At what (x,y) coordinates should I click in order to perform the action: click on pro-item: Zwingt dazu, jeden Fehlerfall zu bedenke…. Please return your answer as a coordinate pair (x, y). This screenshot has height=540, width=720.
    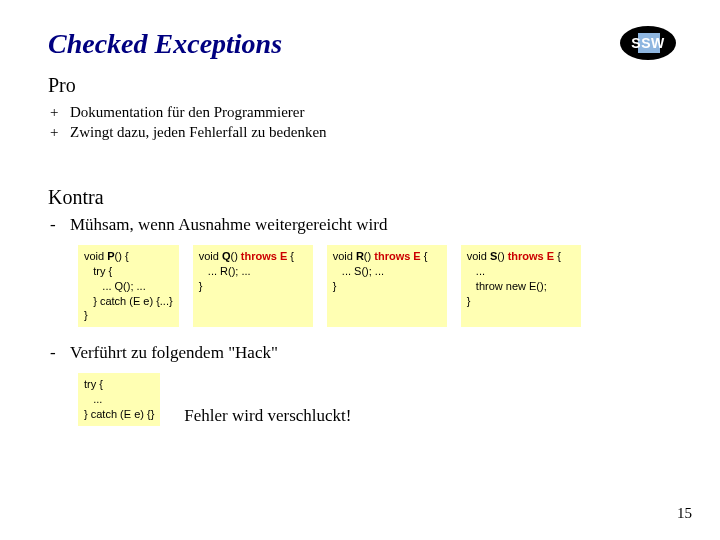
    Looking at the image, I should click on (360, 133).